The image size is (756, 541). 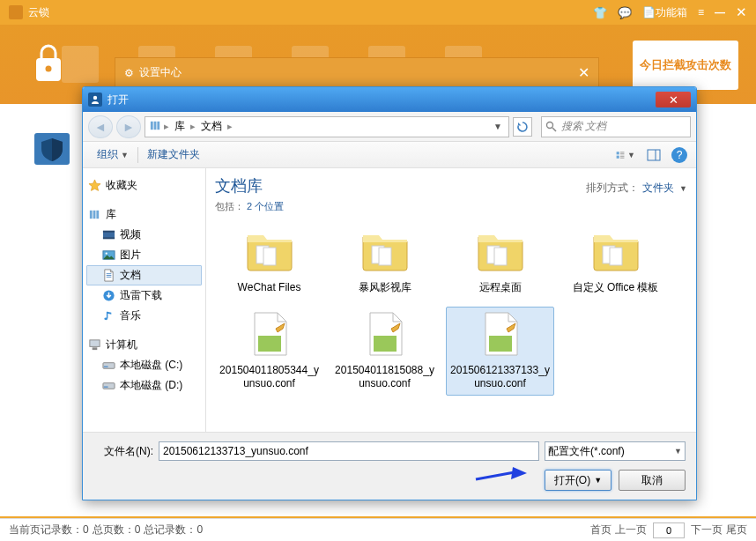 I want to click on next-page: 下一页, so click(x=707, y=530).